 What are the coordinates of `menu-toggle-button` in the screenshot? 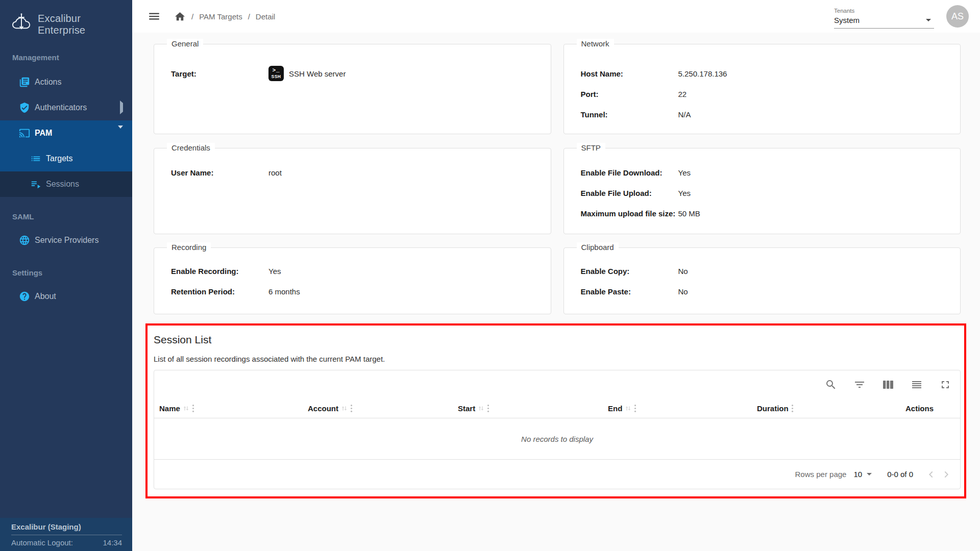 It's located at (154, 16).